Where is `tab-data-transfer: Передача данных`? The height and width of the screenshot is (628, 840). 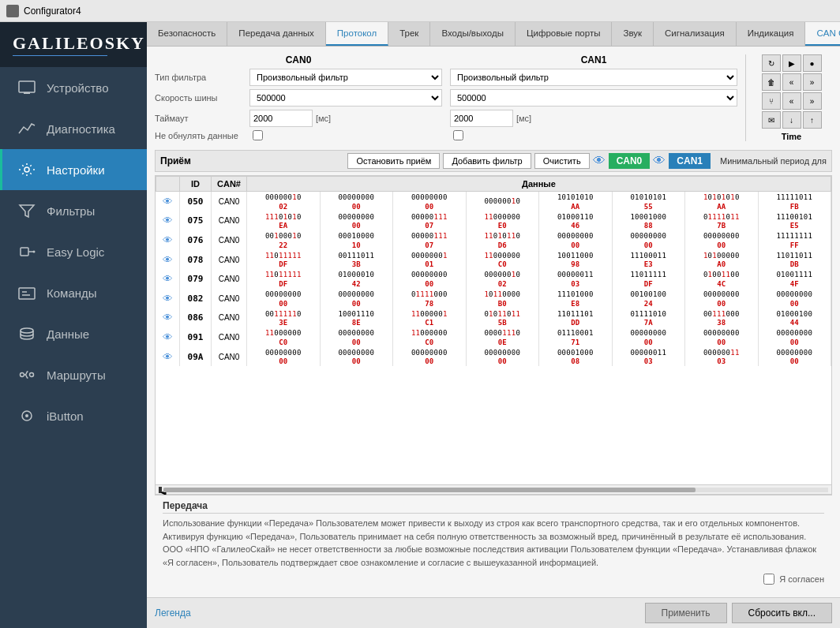
tab-data-transfer: Передача данных is located at coordinates (276, 34).